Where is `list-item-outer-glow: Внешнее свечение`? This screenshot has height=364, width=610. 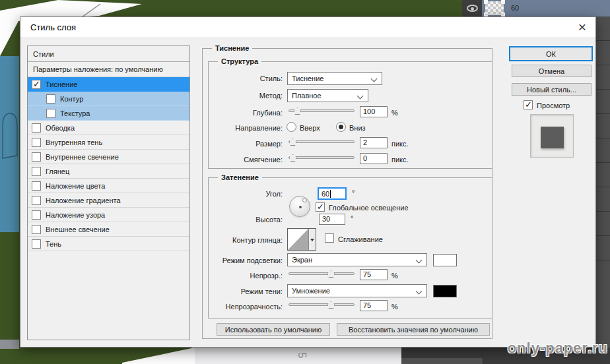
list-item-outer-glow: Внешнее свечение is located at coordinates (108, 229).